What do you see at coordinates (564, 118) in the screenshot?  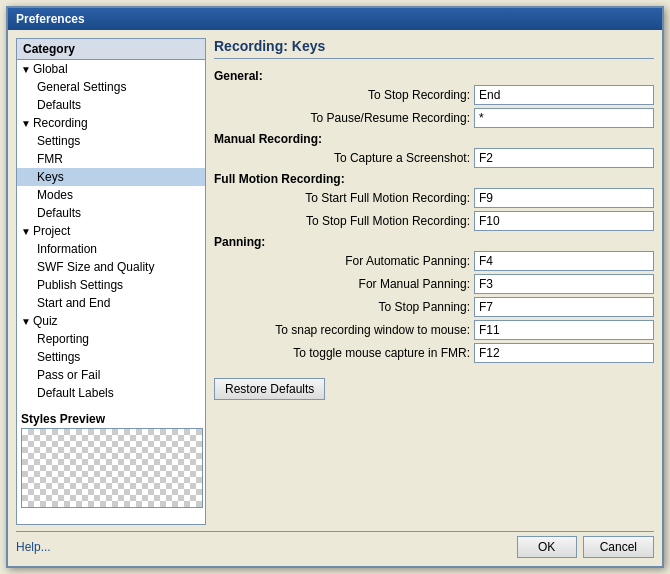 I see `field-input-pause-resume` at bounding box center [564, 118].